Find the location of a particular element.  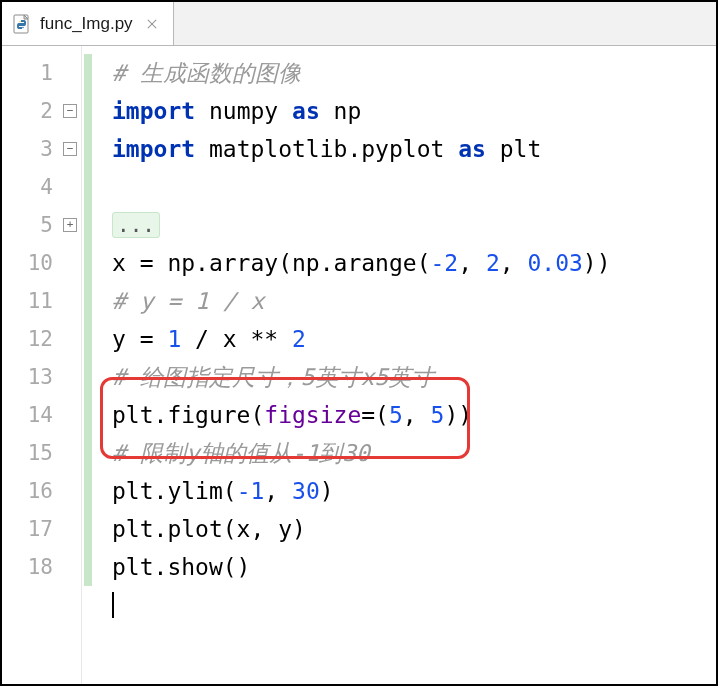

line-number: 11 is located at coordinates (42, 301).